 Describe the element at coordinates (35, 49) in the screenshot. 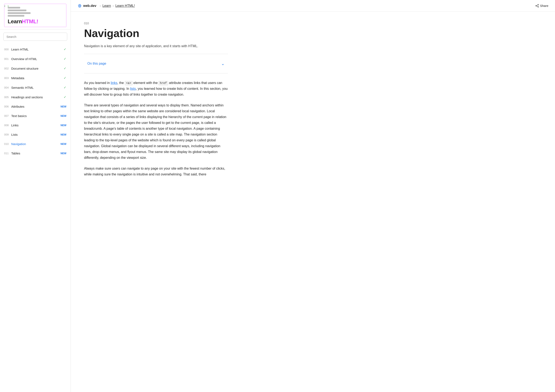

I see `nav-item-000: 000Learn HTML✓` at that location.